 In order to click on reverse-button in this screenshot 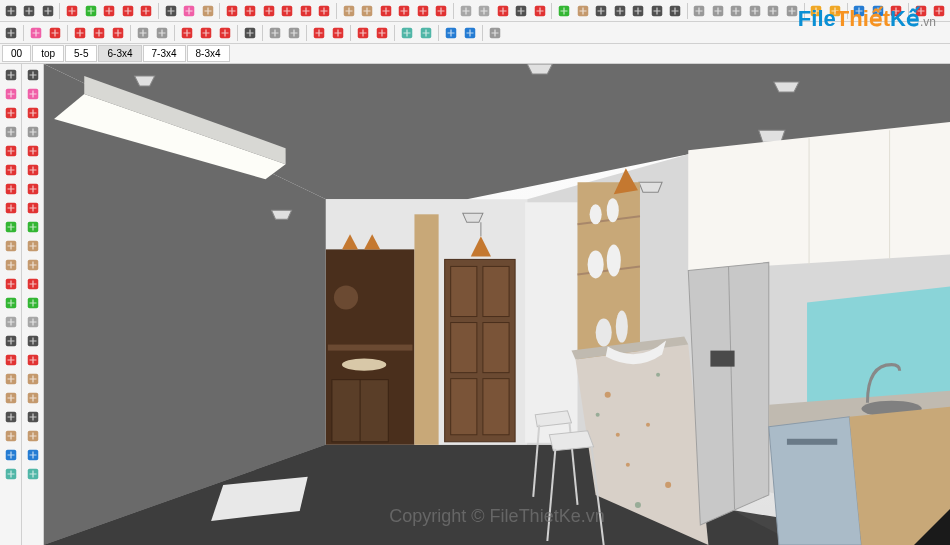, I will do `click(382, 33)`.